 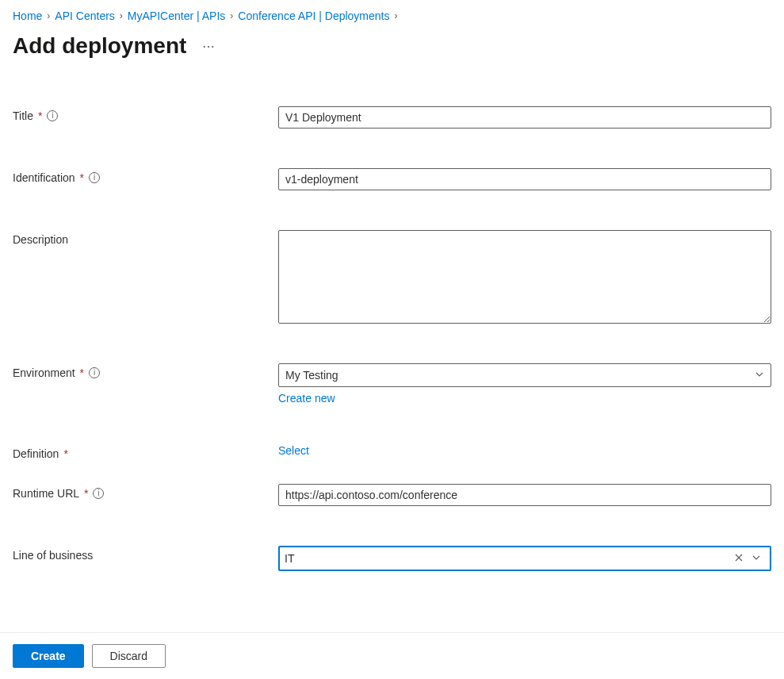 What do you see at coordinates (312, 375) in the screenshot?
I see `environment-select-value: My Testing` at bounding box center [312, 375].